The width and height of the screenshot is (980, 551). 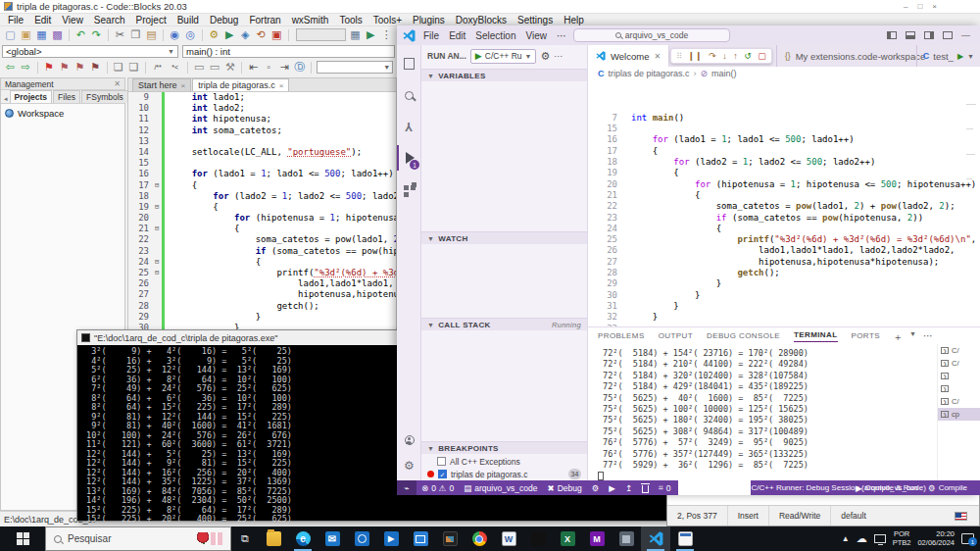 What do you see at coordinates (174, 35) in the screenshot?
I see `find-icon: ◉` at bounding box center [174, 35].